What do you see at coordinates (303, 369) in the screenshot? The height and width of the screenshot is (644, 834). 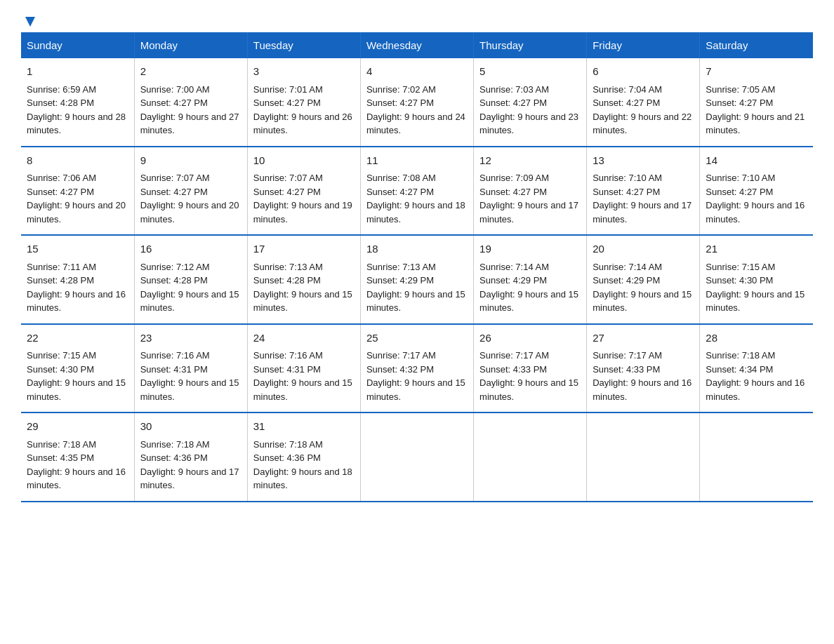 I see `calendar-day-cell: 24 Sunrise: 7:16 AM Sunset: 4:31 PM Dayl…` at bounding box center [303, 369].